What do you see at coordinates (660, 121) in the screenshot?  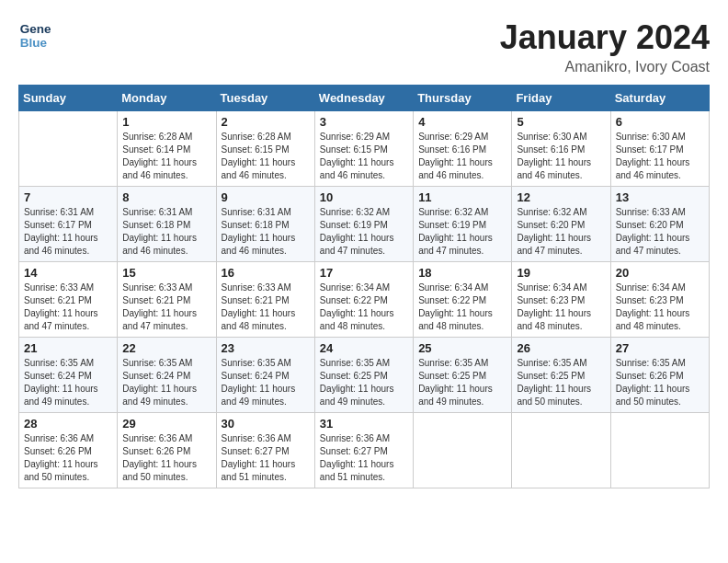 I see `day-number: 6` at bounding box center [660, 121].